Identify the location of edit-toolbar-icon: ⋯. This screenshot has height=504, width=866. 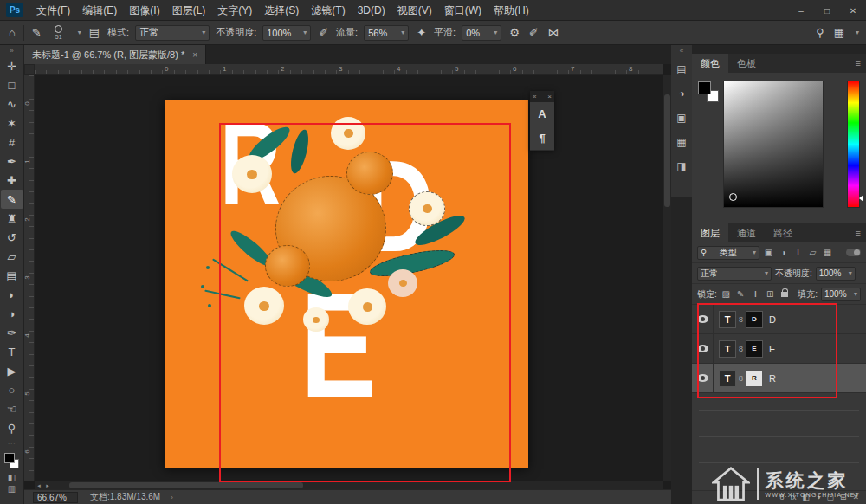
(12, 443).